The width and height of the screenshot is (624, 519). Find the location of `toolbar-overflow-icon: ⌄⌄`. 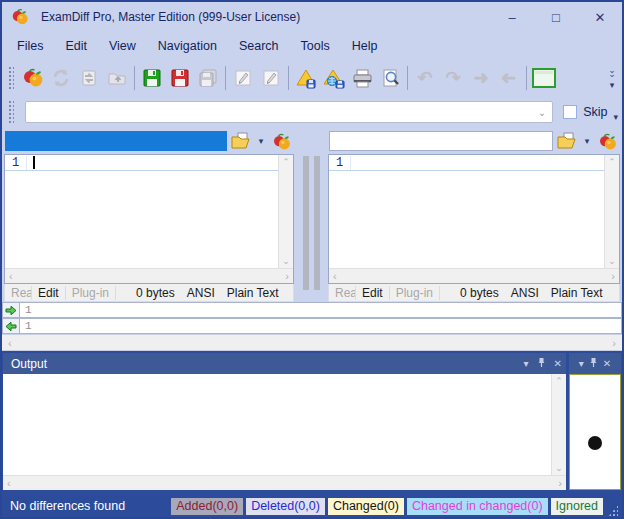

toolbar-overflow-icon: ⌄⌄ is located at coordinates (612, 72).